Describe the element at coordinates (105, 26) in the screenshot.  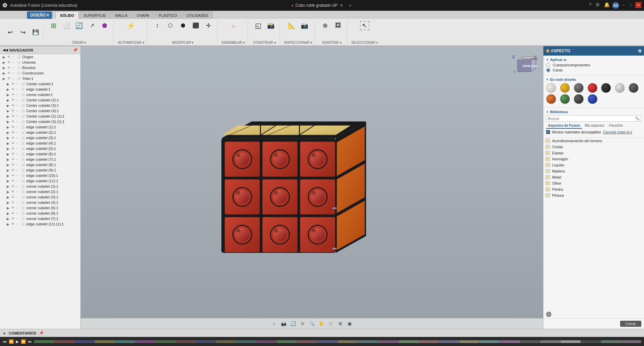
I see `sphere-button: ⬟` at that location.